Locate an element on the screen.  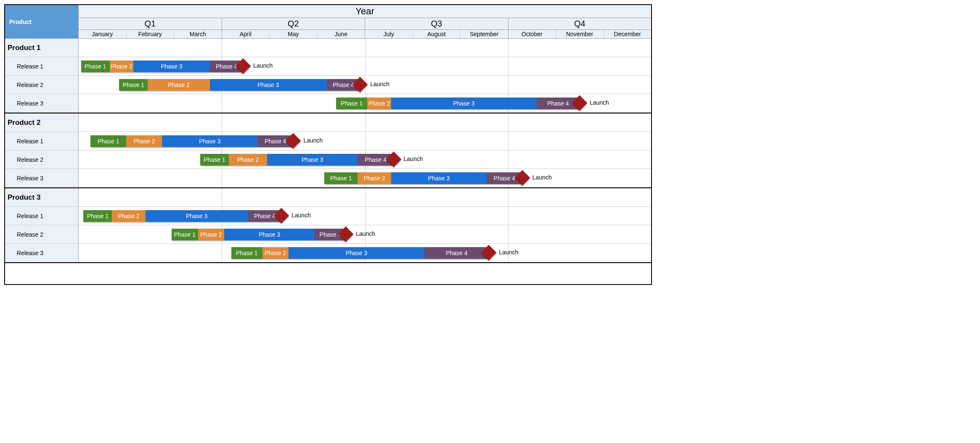
quarter-header: Q1 is located at coordinates (151, 24).